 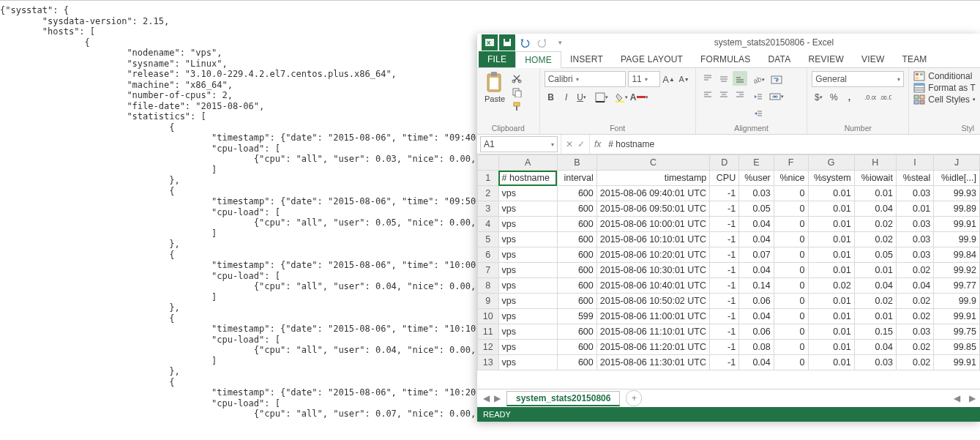 What do you see at coordinates (634, 398) in the screenshot?
I see `new-sheet-button: +` at bounding box center [634, 398].